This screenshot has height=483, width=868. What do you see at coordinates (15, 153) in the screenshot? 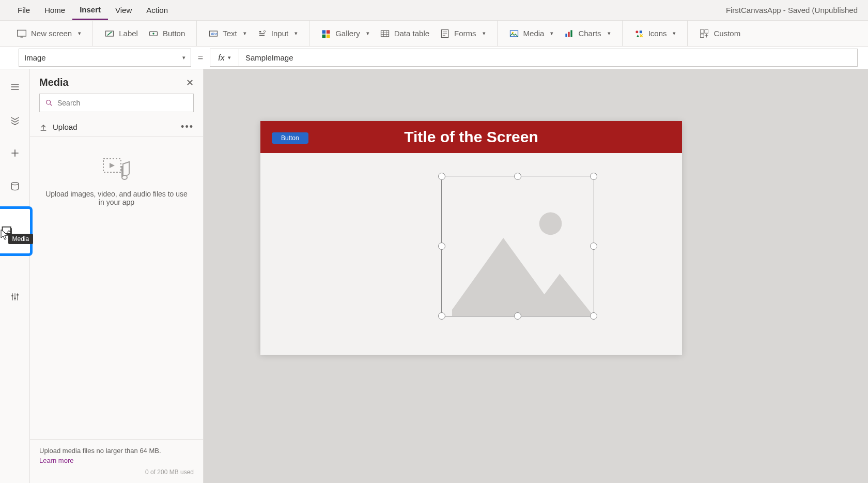
I see `insert-button` at bounding box center [15, 153].